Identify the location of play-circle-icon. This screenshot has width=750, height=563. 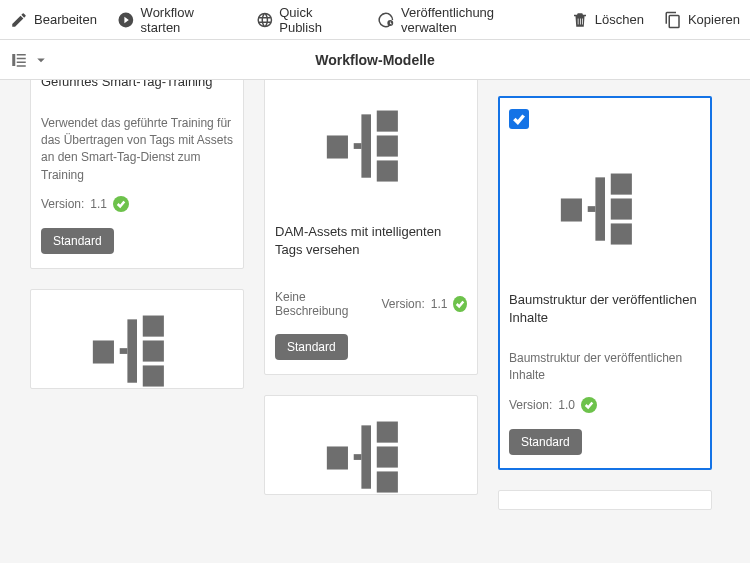
(126, 20).